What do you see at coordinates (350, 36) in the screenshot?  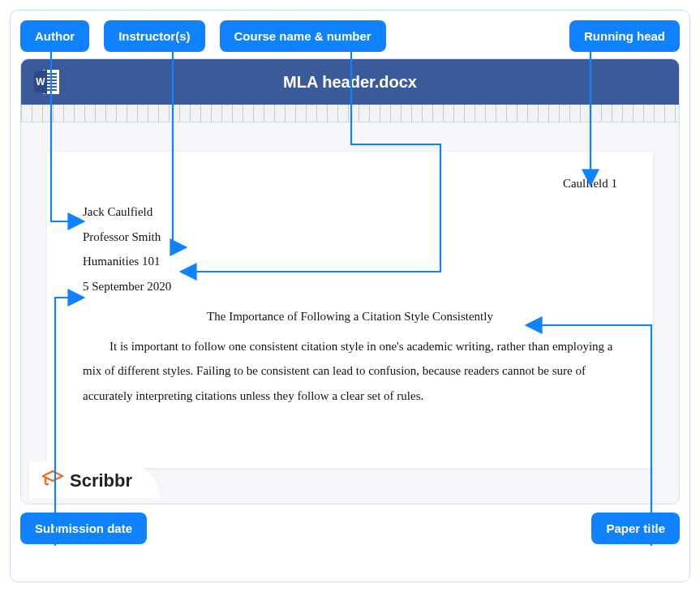 I see `top-labels-row: Author Instructor(s) Course name & numbe…` at bounding box center [350, 36].